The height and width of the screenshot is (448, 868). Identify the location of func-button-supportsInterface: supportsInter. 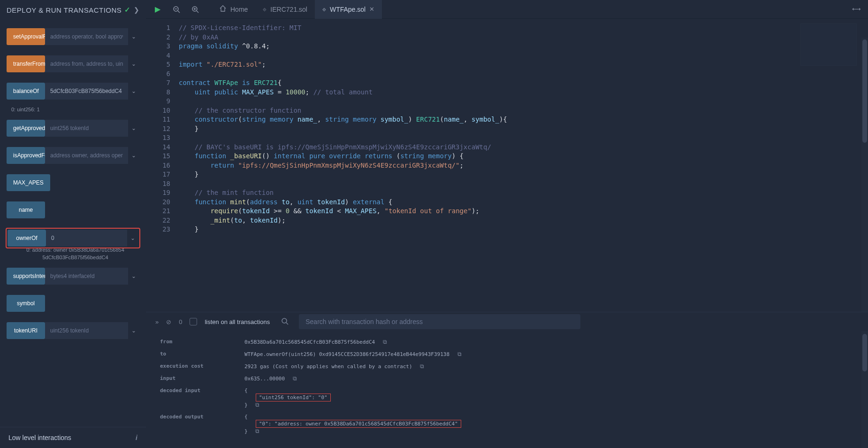
(26, 276).